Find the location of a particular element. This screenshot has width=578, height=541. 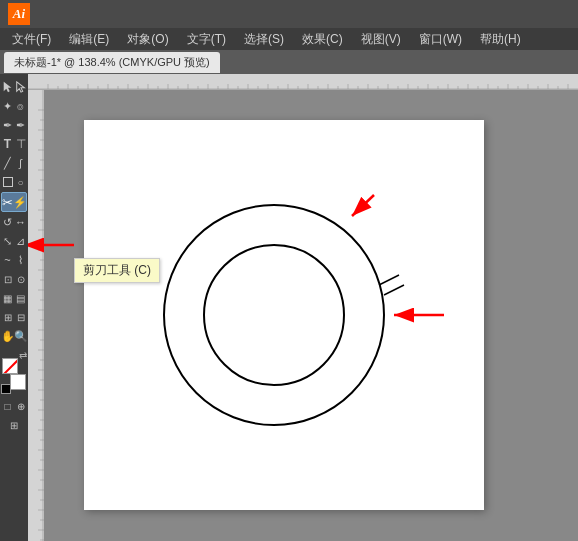

puppet-warp-tool: ⊙ is located at coordinates (20, 279).